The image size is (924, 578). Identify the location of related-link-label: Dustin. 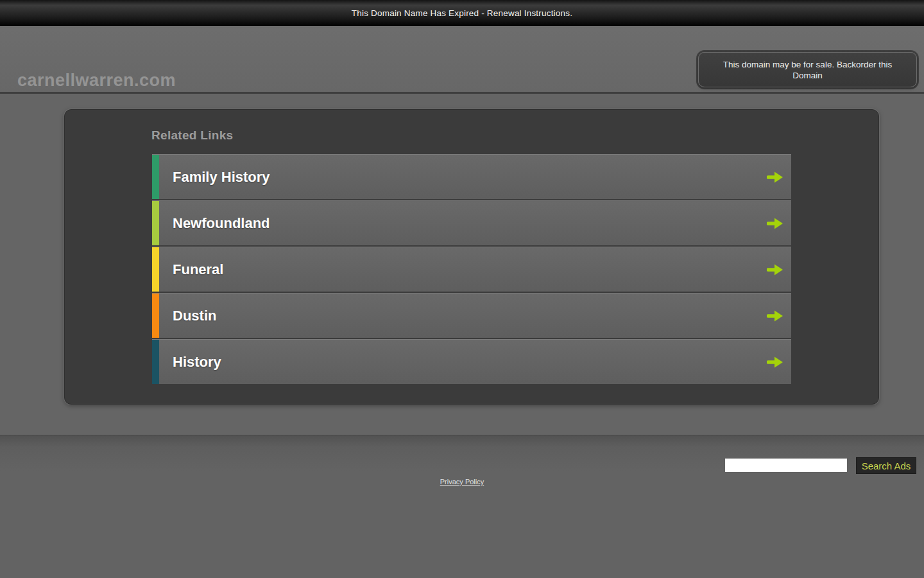
(194, 316).